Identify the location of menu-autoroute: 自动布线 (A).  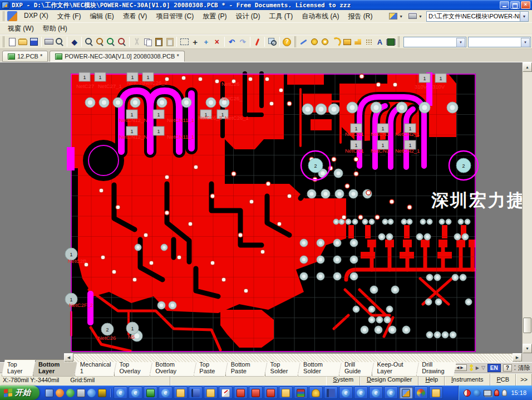
(321, 17).